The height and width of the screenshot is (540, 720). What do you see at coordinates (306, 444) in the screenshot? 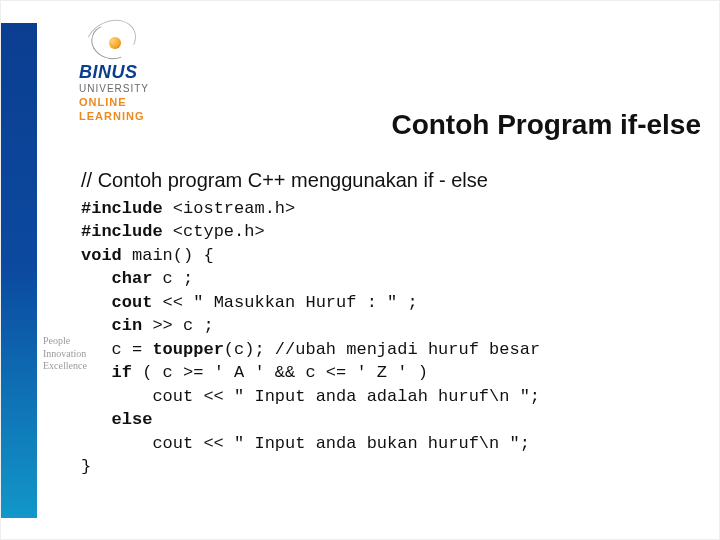
I see `code-text: cout << " Input anda bukan huruf\n ";` at bounding box center [306, 444].